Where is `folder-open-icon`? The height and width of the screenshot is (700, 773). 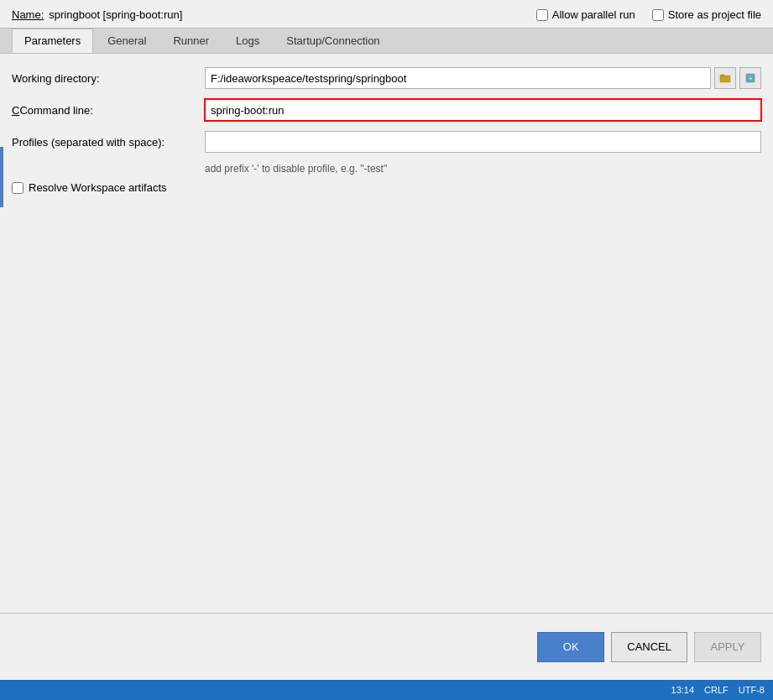 folder-open-icon is located at coordinates (725, 78).